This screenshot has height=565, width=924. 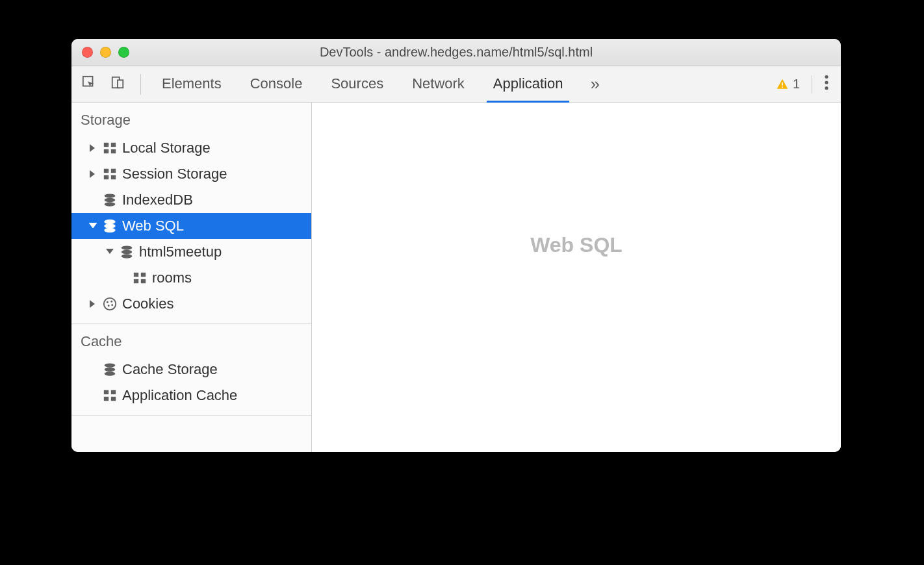 I want to click on panel-tabs: Elements Console Sources Network Applica…, so click(x=372, y=84).